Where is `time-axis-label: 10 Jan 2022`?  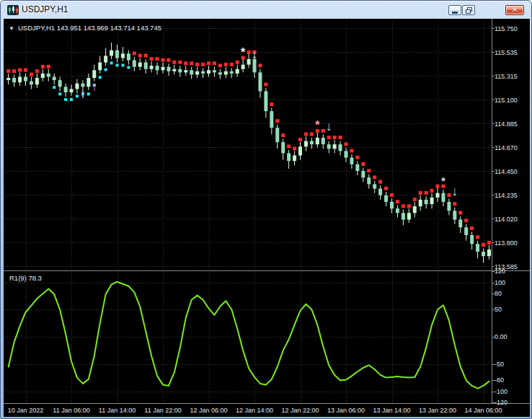
time-axis-label: 10 Jan 2022 is located at coordinates (26, 410).